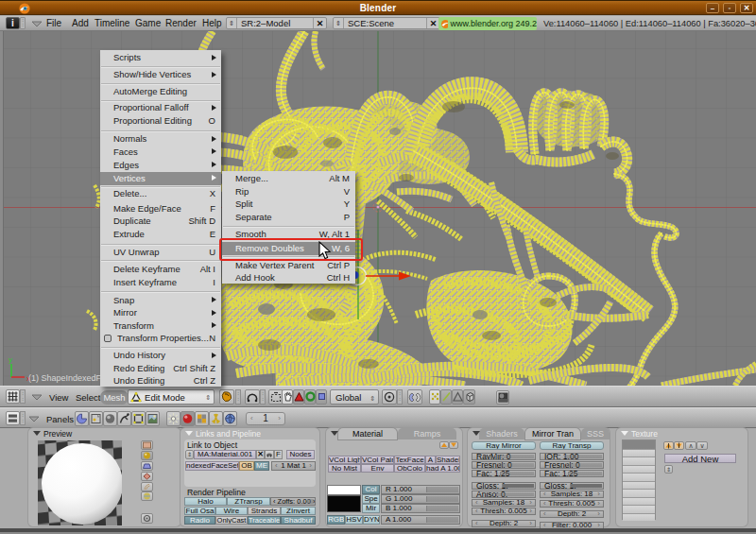 The width and height of the screenshot is (756, 534). What do you see at coordinates (10, 359) in the screenshot?
I see `svg-text: y` at bounding box center [10, 359].